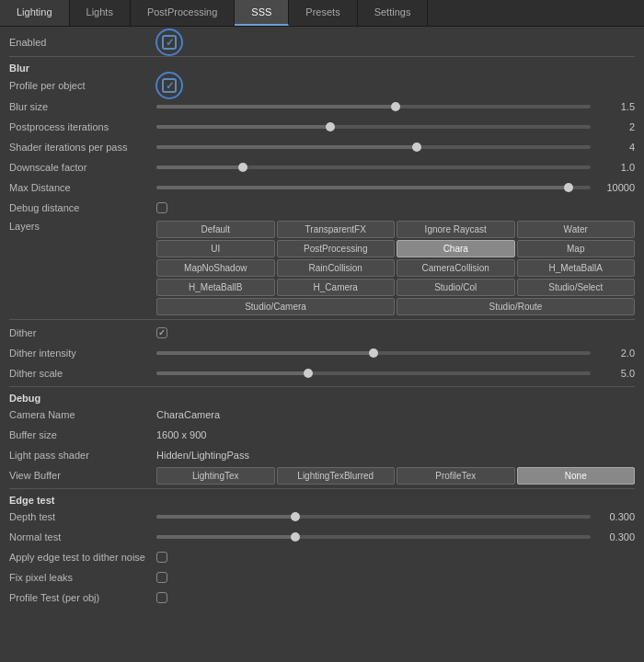 This screenshot has height=662, width=644. Describe the element at coordinates (35, 13) in the screenshot. I see `tab-lighting: Lighting` at that location.